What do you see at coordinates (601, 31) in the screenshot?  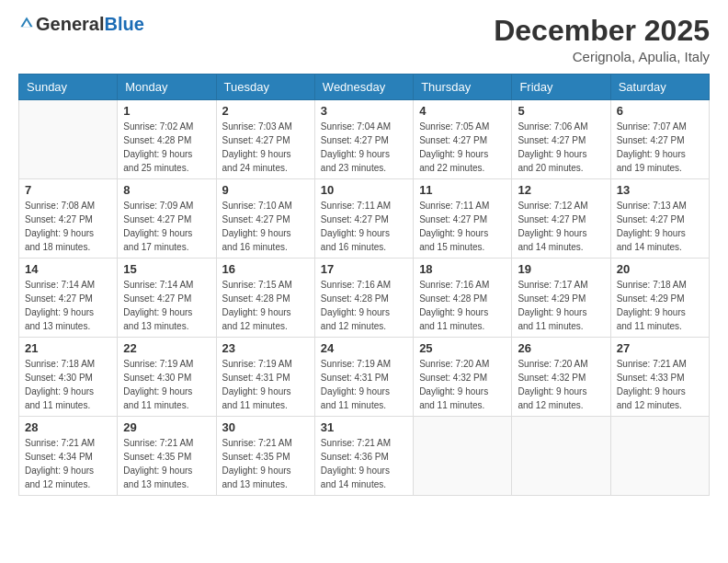 I see `month-title: December 2025` at bounding box center [601, 31].